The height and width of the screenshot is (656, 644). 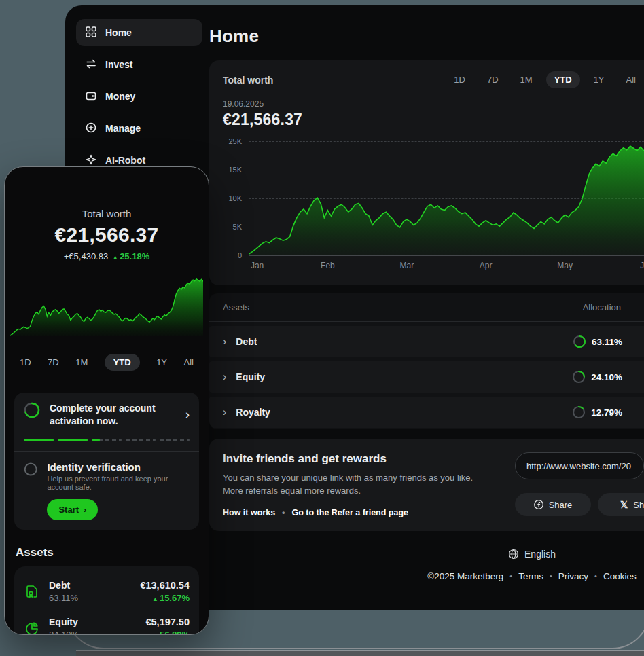 What do you see at coordinates (236, 307) in the screenshot?
I see `assets-column-header: Assets` at bounding box center [236, 307].